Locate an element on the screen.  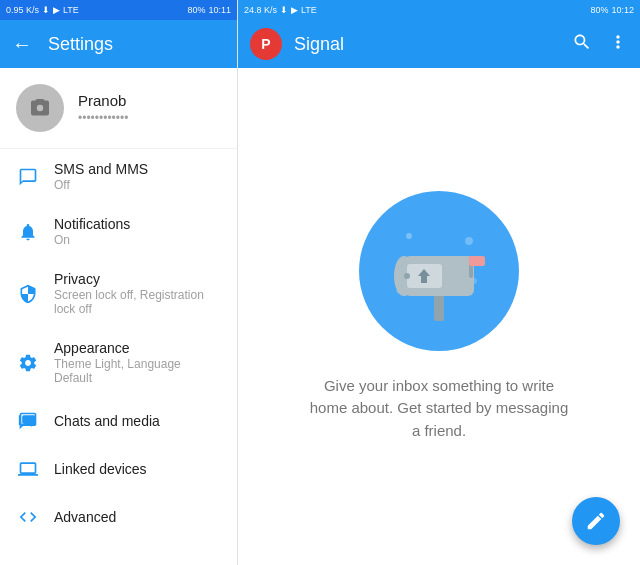
advanced-icon is located at coordinates (28, 517).